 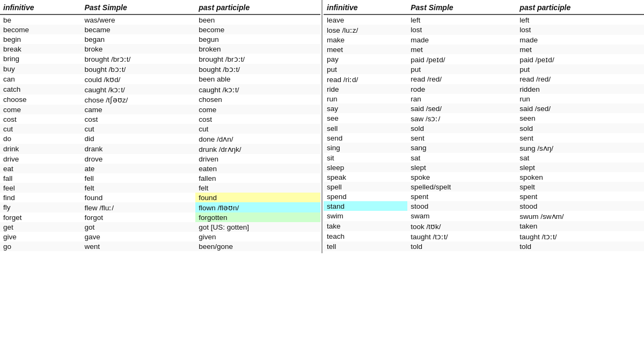 I want to click on table-cell: drink, so click(x=41, y=149).